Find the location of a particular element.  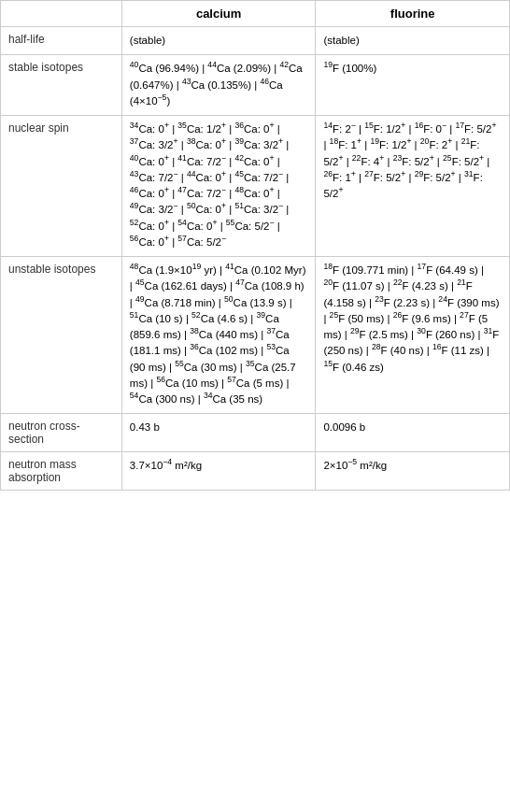

calcium-cell-5: 3.7×10−4 m²/kg is located at coordinates (219, 471).